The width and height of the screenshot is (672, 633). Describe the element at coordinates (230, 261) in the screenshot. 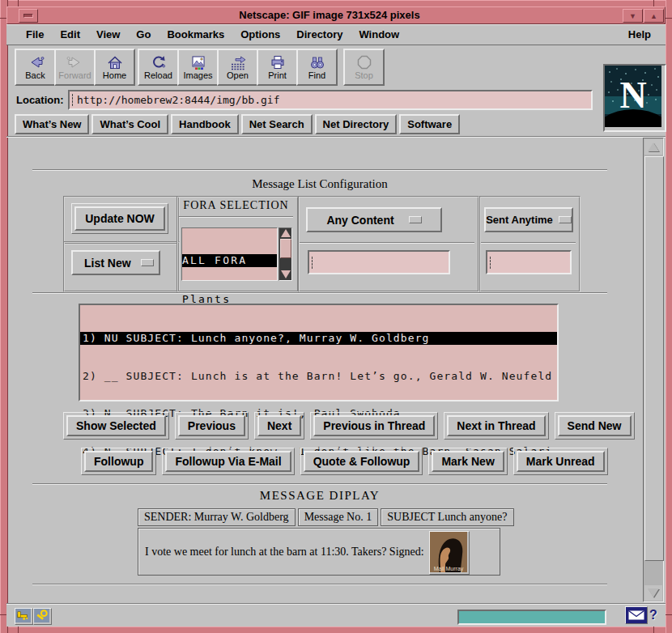

I see `fora-item: ALL FORA` at that location.